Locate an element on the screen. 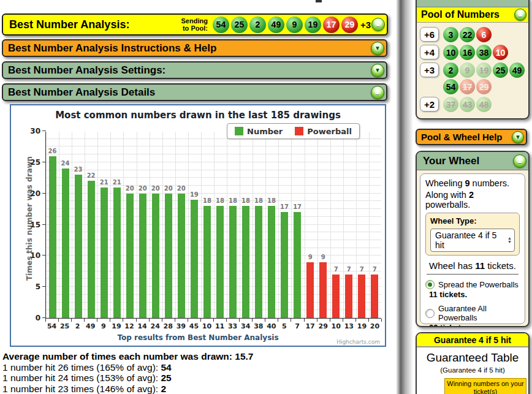  radio-guarantee-all-powerballs: Guarantee All Powerballs is located at coordinates (473, 313).